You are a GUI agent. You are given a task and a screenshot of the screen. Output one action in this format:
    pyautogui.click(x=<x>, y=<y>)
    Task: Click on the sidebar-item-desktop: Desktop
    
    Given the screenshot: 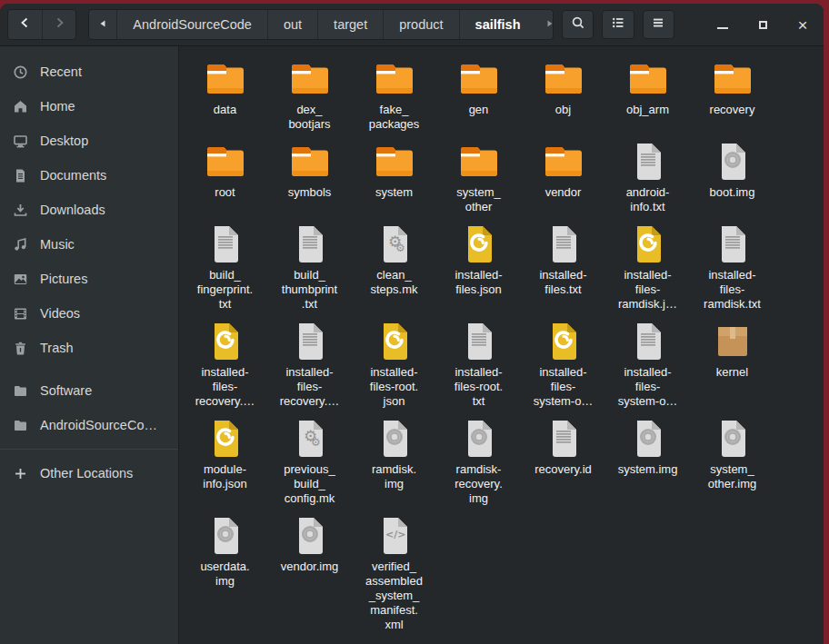 What is the action you would take?
    pyautogui.click(x=89, y=141)
    